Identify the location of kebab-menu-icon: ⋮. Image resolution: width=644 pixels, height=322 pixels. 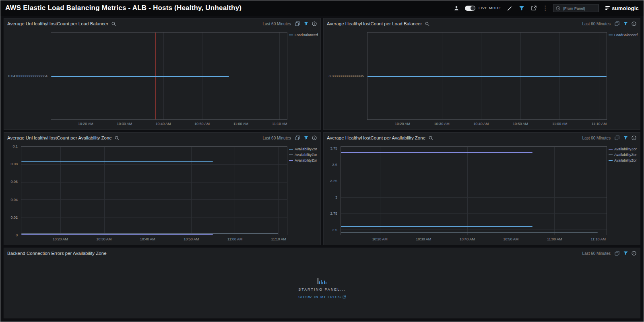
(545, 8).